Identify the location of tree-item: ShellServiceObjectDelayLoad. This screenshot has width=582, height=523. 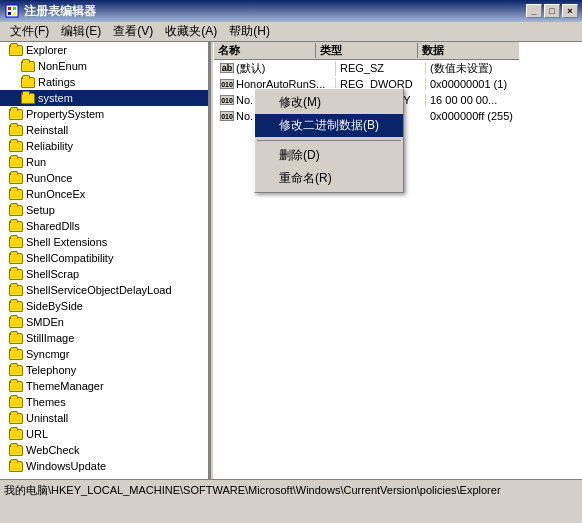
(104, 290).